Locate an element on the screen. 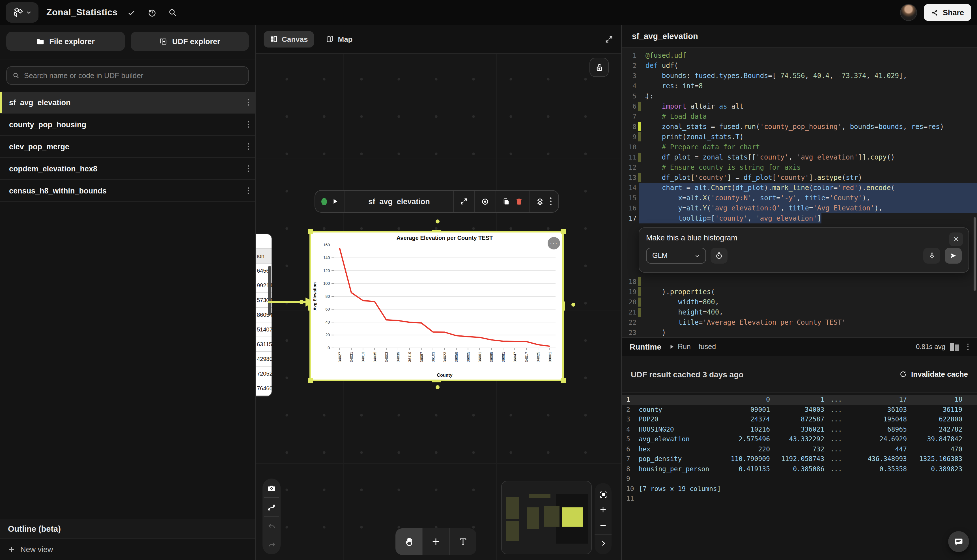 This screenshot has width=977, height=560. search-input is located at coordinates (133, 75).